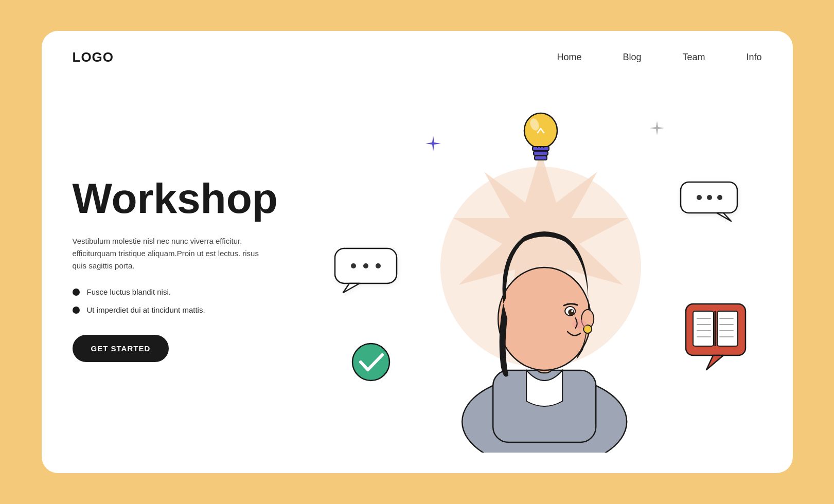 The width and height of the screenshot is (834, 504). Describe the element at coordinates (694, 58) in the screenshot. I see `nav-item-team: Team` at that location.